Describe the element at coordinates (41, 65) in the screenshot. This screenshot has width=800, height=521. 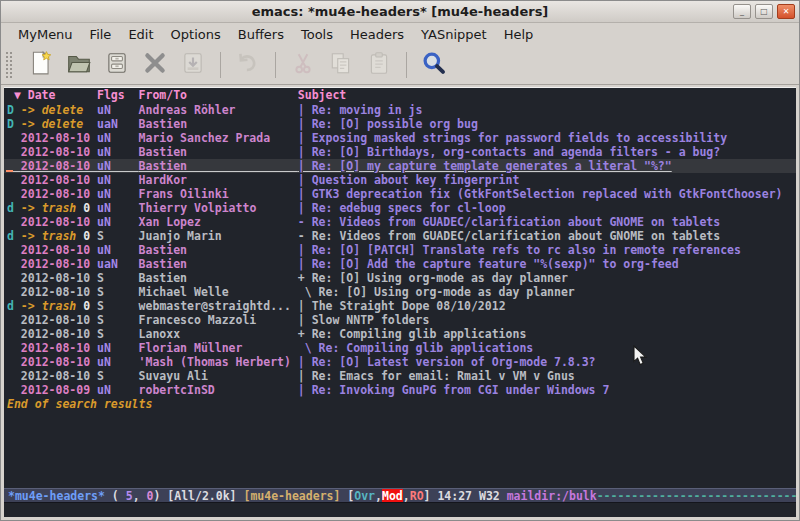
I see `new-file-button` at that location.